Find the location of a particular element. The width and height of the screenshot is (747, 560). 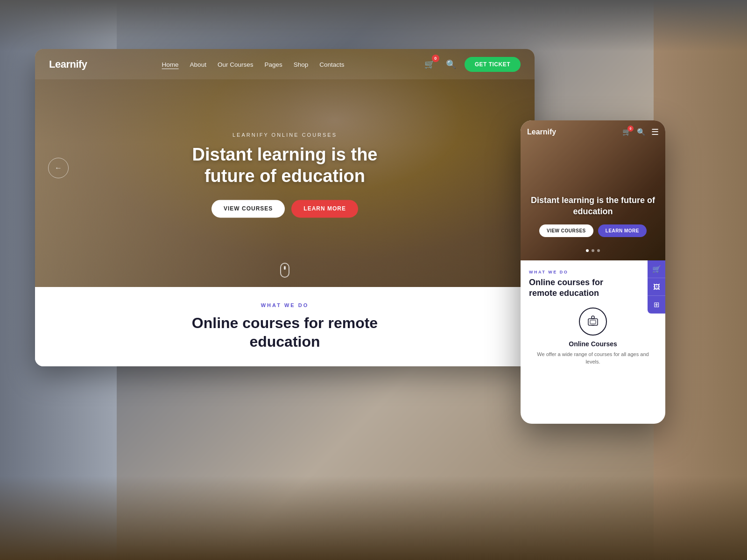

nav-links: Home About Our Courses Pages Shop Contac… is located at coordinates (253, 64).